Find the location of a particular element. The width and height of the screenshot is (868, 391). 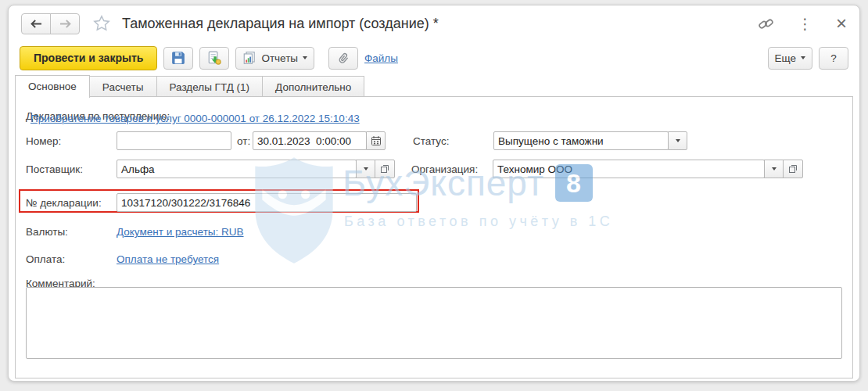

organization-input is located at coordinates (629, 169).